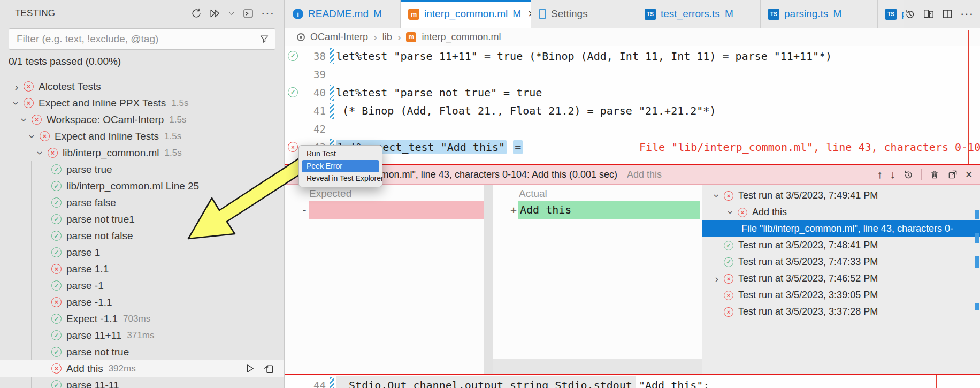  What do you see at coordinates (841, 212) in the screenshot?
I see `test-run-item: › × Add this` at bounding box center [841, 212].